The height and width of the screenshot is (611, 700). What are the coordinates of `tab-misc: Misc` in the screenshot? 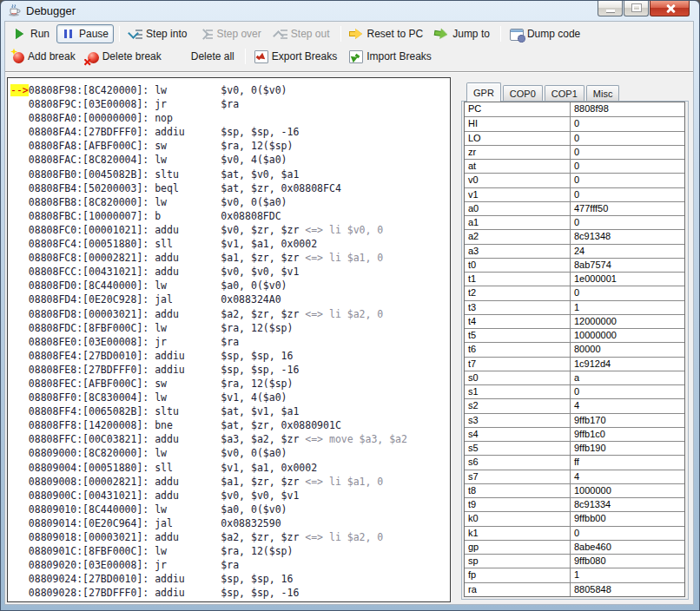 It's located at (603, 94).